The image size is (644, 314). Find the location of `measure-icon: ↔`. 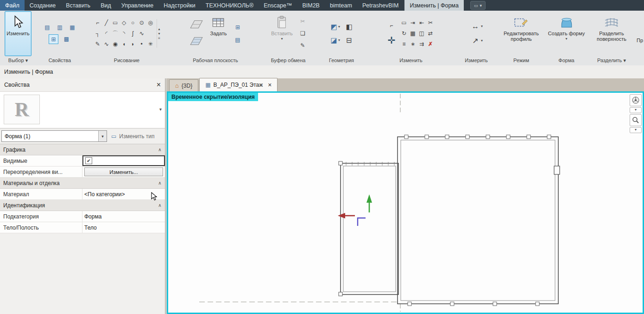

measure-icon: ↔ is located at coordinates (475, 26).